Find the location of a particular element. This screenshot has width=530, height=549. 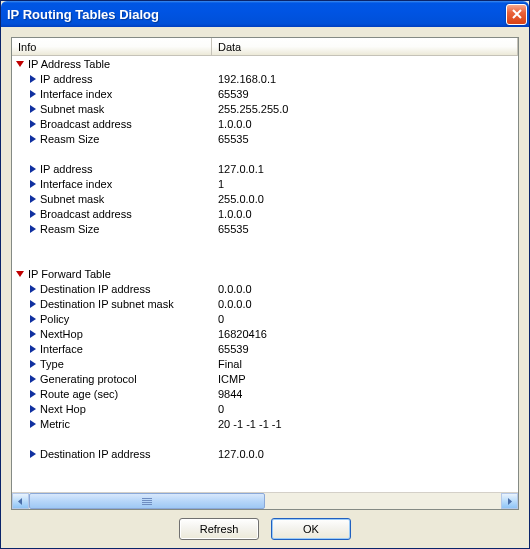

tree-item: Next Hop0 is located at coordinates (265, 408).